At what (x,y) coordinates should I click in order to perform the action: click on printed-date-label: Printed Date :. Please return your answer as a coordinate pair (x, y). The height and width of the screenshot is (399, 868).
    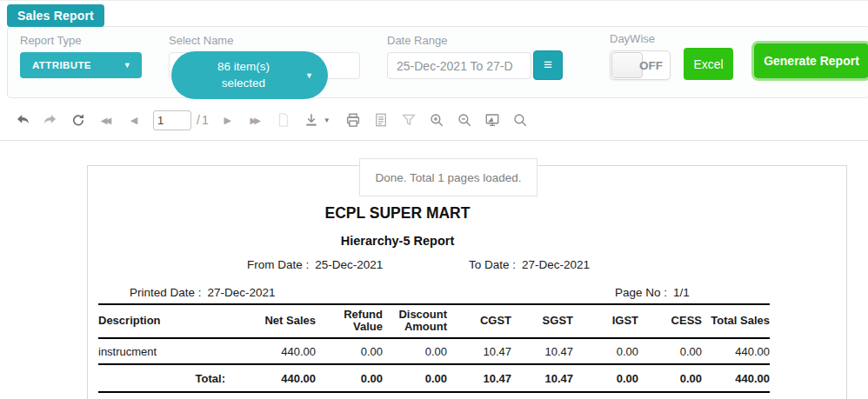
    Looking at the image, I should click on (165, 292).